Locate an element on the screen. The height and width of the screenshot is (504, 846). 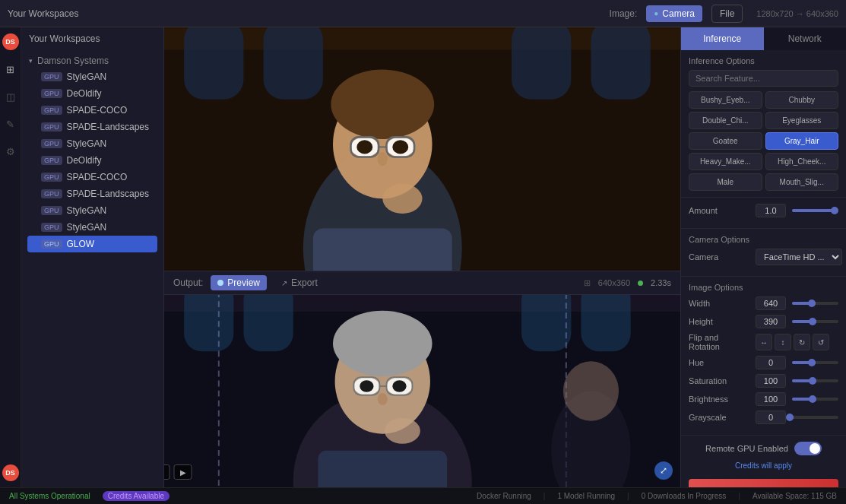
feature-gray-hair: Gray_Hair is located at coordinates (803, 141).